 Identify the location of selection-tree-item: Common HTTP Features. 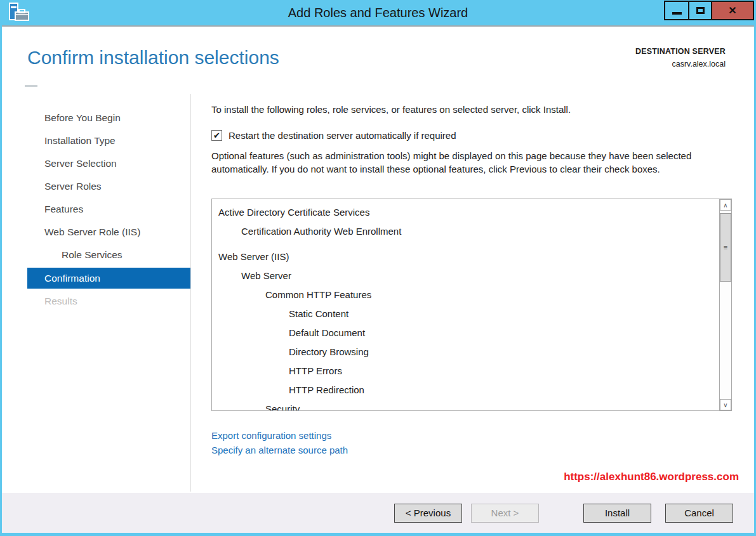
(466, 295).